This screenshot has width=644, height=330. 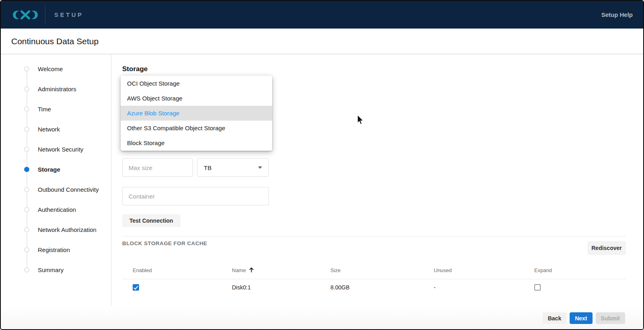 I want to click on block-storage-table: Enabled Name Size Unused, so click(x=374, y=278).